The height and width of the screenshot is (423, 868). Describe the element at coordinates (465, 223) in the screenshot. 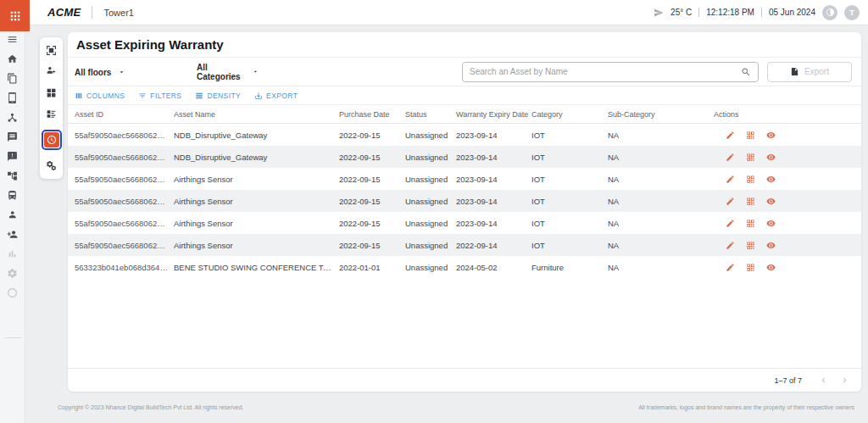

I see `table-row: 55af59050aec5668062181a1 Airthings Senso…` at that location.